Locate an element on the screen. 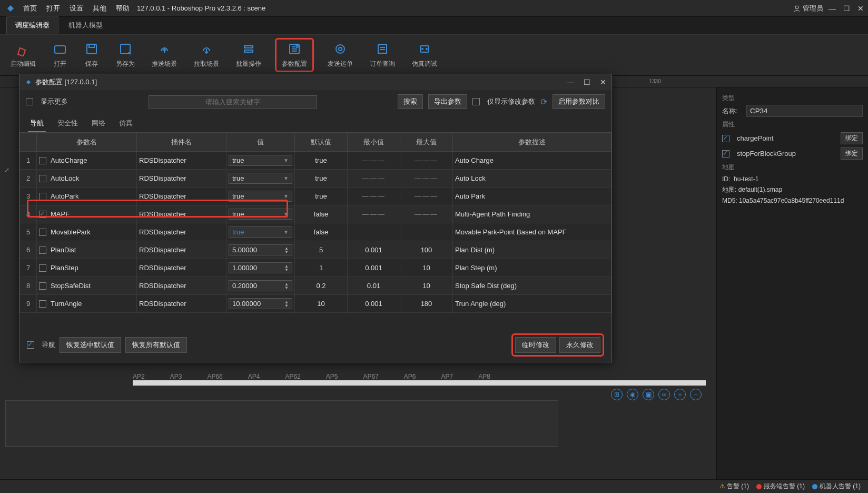 This screenshot has width=868, height=493. reset-all-button: 恢复所有默认值 is located at coordinates (156, 345).